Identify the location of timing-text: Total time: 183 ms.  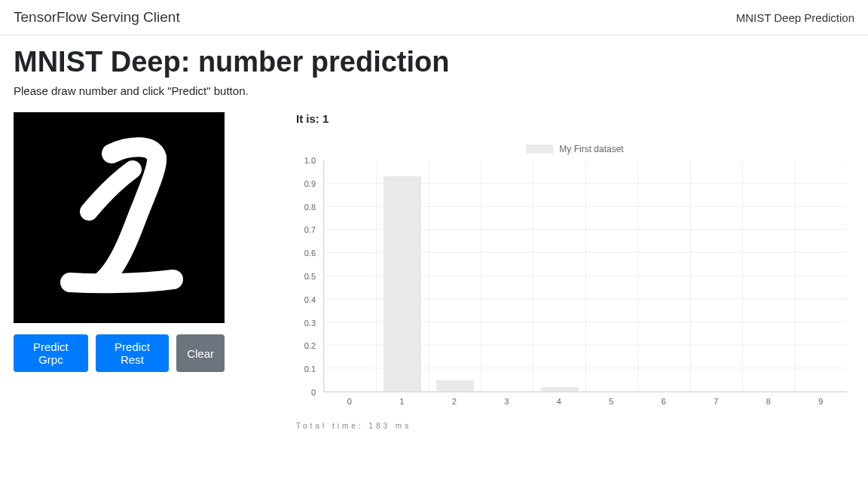
(576, 426).